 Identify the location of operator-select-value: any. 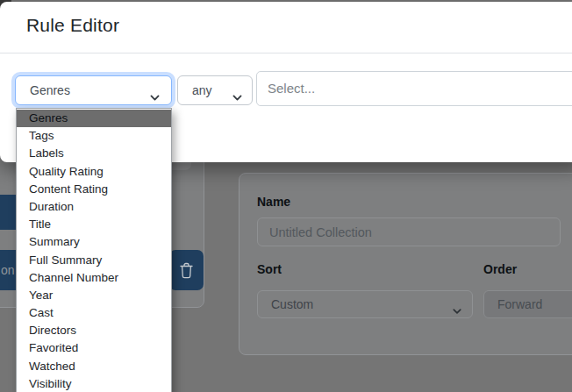
(202, 90).